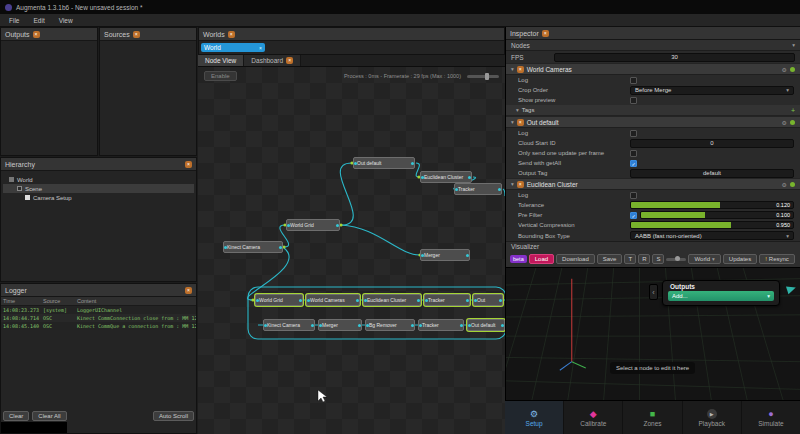 This screenshot has height=434, width=800. Describe the element at coordinates (653, 46) in the screenshot. I see `nodes-breadcrumb: Nodes ▾` at that location.